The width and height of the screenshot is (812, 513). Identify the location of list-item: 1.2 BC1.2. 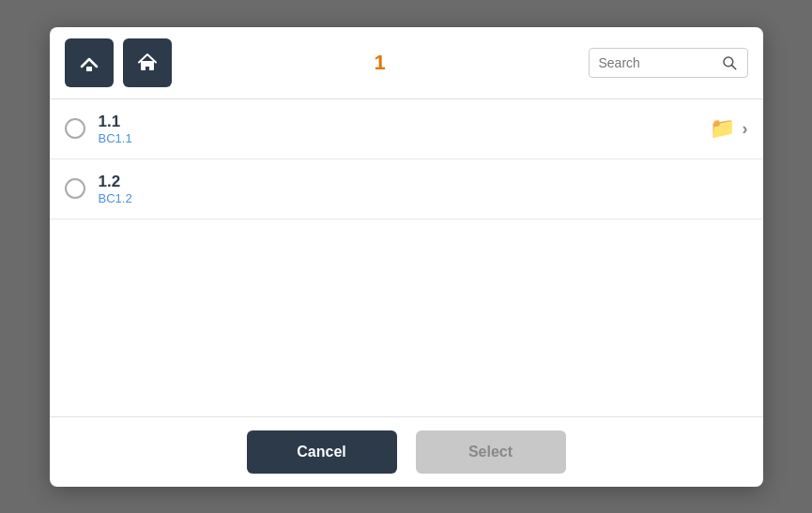
(406, 189).